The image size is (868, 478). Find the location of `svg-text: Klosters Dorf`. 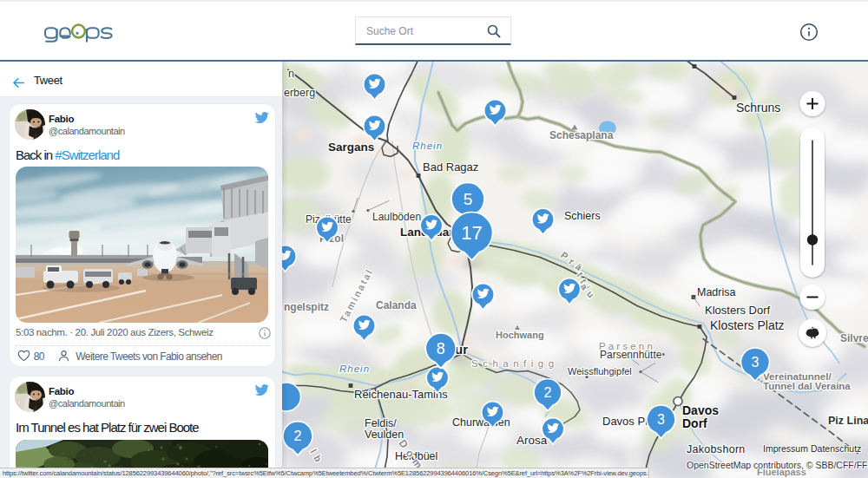

svg-text: Klosters Dorf is located at coordinates (738, 309).